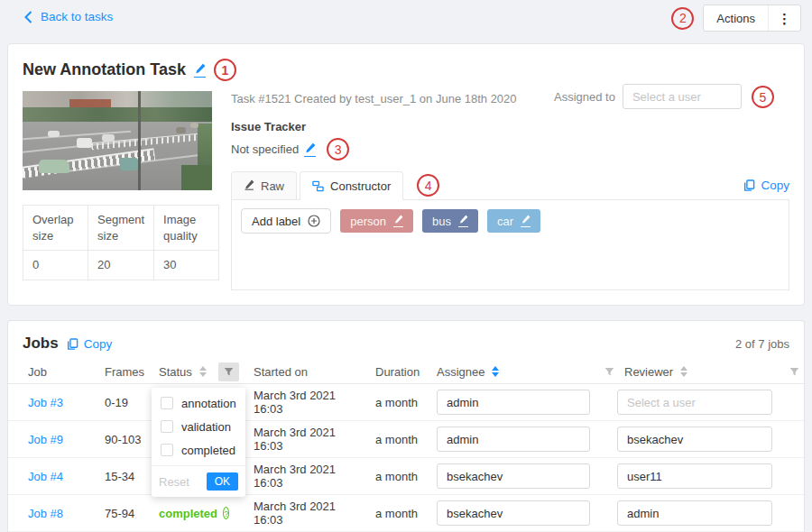  Describe the element at coordinates (682, 96) in the screenshot. I see `task-assignee-select` at that location.